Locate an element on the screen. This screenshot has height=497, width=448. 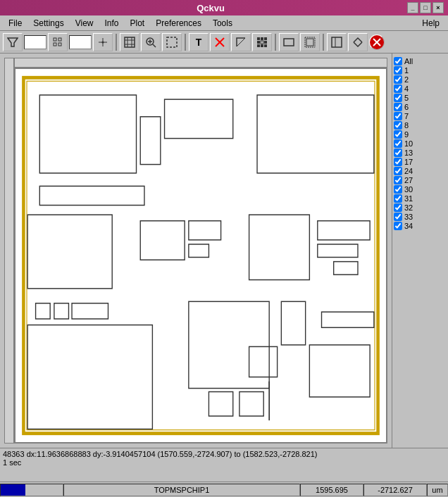
layer-item-9: 9 is located at coordinates (420, 134).